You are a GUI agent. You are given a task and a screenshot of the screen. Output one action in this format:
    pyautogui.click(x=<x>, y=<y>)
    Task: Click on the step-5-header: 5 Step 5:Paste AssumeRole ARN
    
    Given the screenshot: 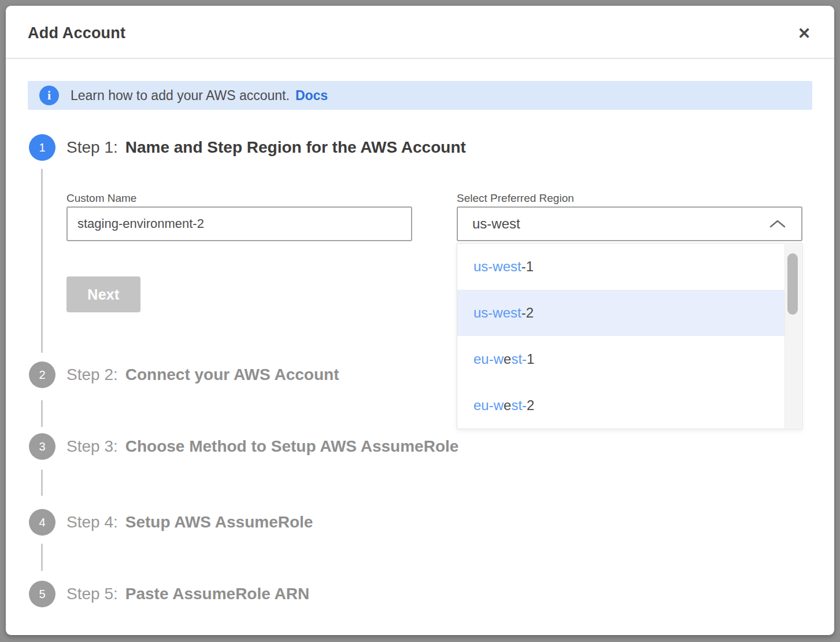 What is the action you would take?
    pyautogui.click(x=169, y=594)
    